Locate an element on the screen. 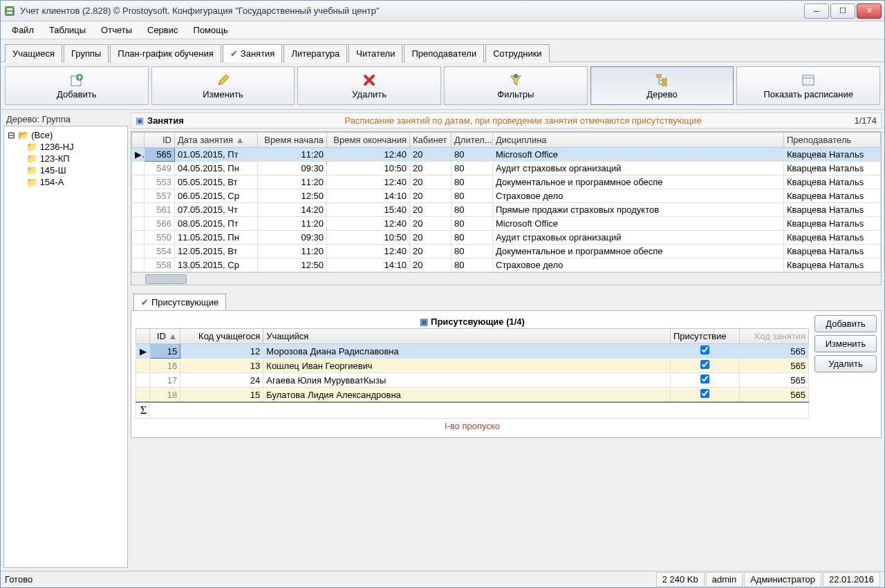 This screenshot has width=885, height=588. table-row: 18 15 Булатова Лидия Александровна 565 is located at coordinates (473, 395).